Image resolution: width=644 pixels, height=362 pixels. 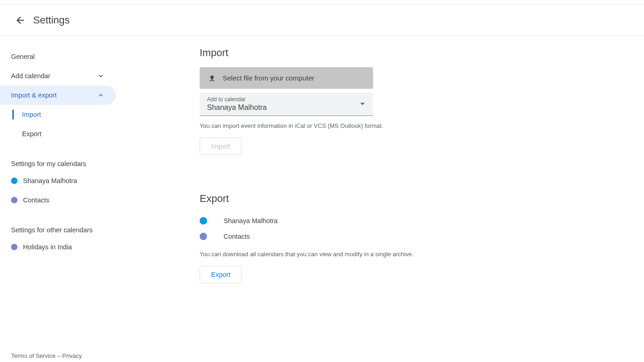 What do you see at coordinates (269, 78) in the screenshot?
I see `file-select-label: Select file from your computer` at bounding box center [269, 78].